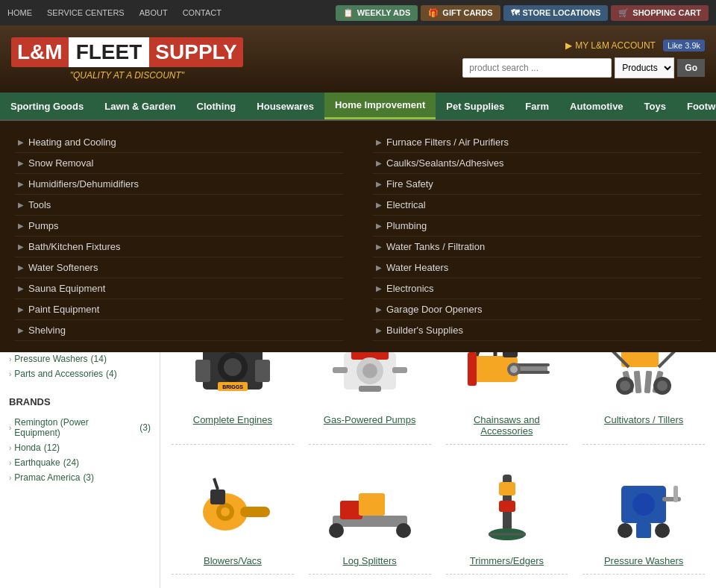 This screenshot has width=716, height=588. I want to click on product-card-trimmers: Trimmers/Edgers, so click(507, 517).